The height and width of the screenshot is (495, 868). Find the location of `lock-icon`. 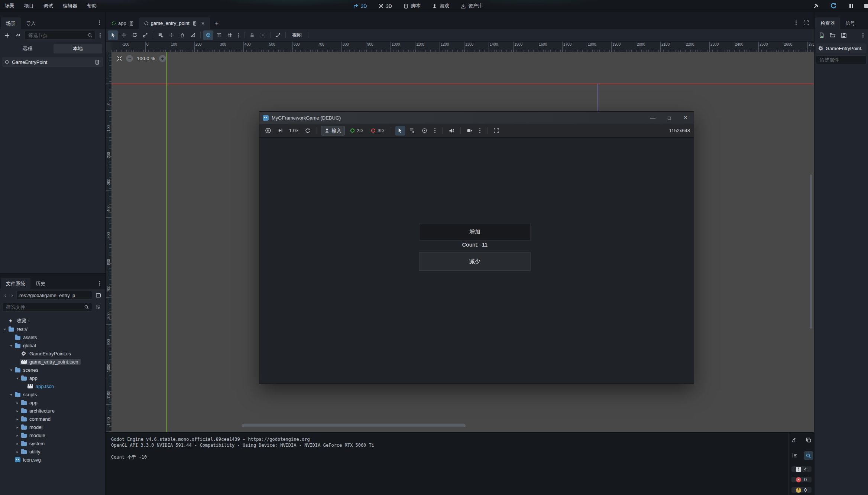

lock-icon is located at coordinates (252, 35).